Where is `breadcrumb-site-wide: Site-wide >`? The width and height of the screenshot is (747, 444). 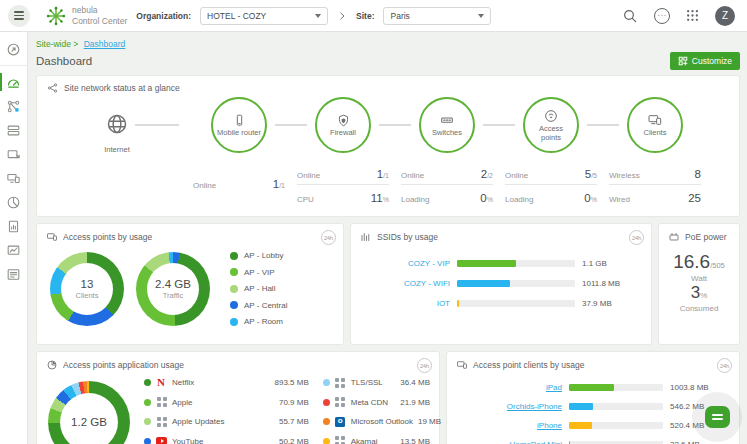
breadcrumb-site-wide: Site-wide > is located at coordinates (57, 44).